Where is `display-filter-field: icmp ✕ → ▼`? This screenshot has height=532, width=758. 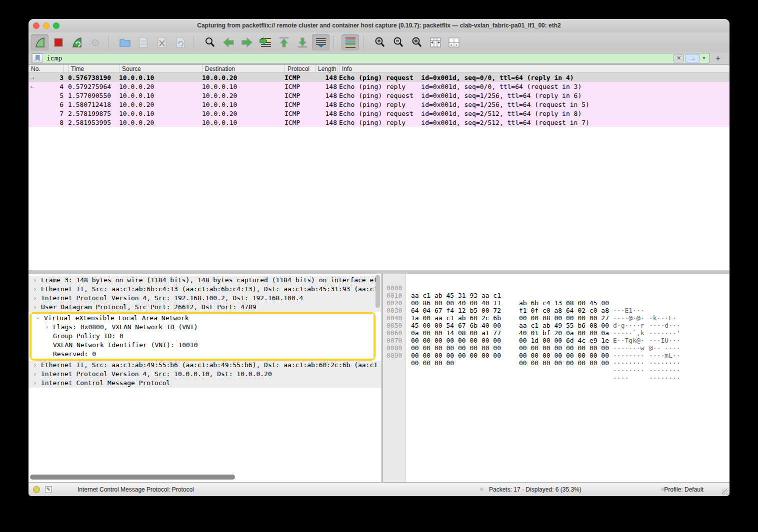
display-filter-field: icmp ✕ → ▼ is located at coordinates (370, 58).